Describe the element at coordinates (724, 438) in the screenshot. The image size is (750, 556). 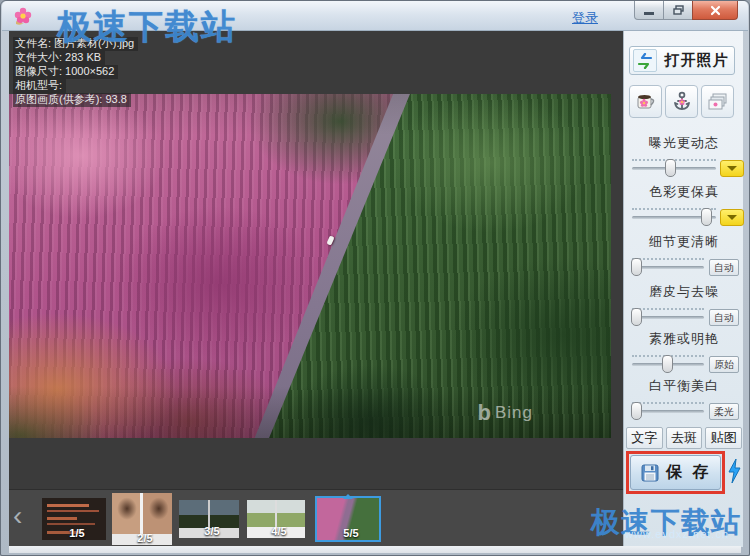
I see `sticker-button: 贴图` at that location.